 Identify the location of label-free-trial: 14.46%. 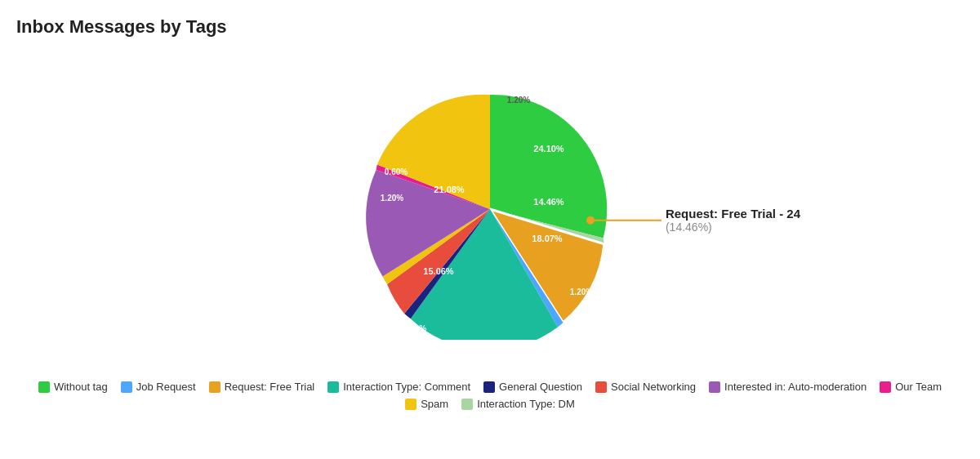
(549, 202).